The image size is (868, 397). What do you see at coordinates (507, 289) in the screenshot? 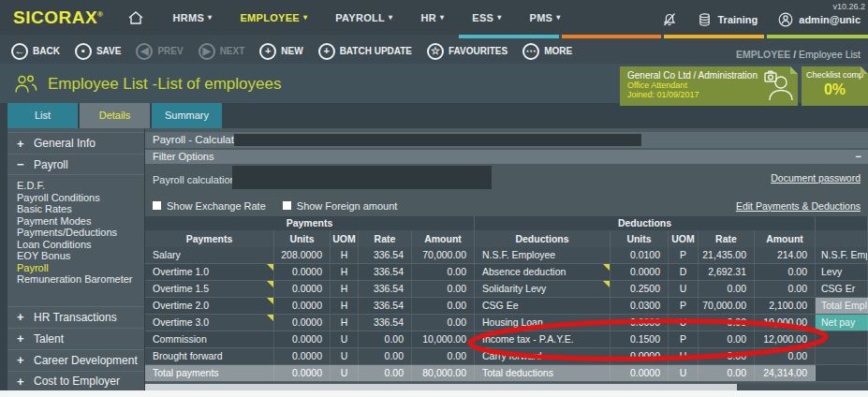
I see `table-row: Overtime 1.50.0000H336.540.00Solidarity …` at bounding box center [507, 289].